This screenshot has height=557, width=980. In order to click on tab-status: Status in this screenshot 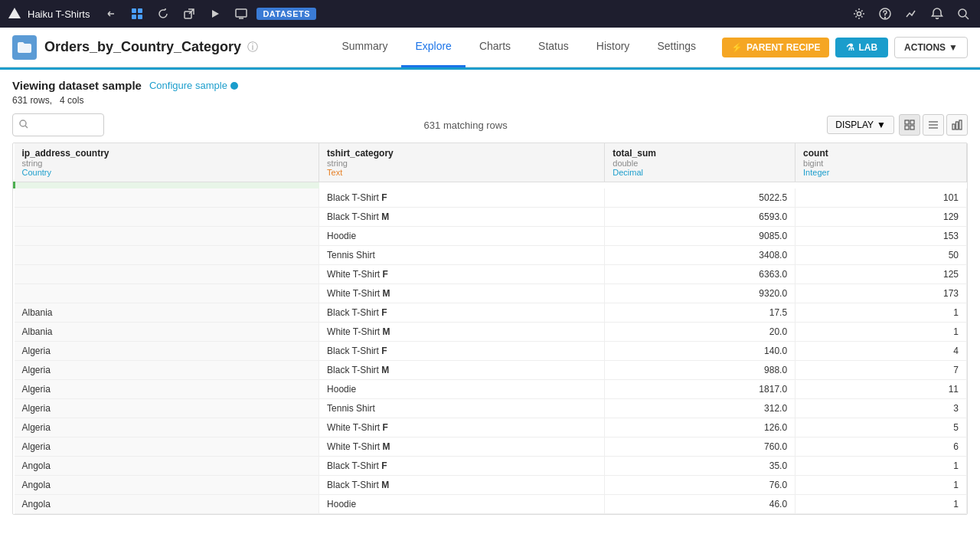, I will do `click(554, 48)`.